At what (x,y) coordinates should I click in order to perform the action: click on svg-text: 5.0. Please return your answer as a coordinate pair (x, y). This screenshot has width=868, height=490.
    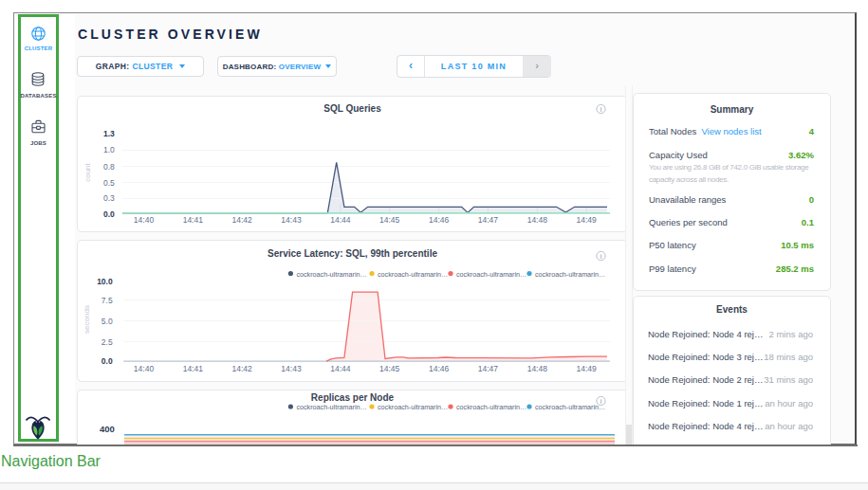
    Looking at the image, I should click on (107, 321).